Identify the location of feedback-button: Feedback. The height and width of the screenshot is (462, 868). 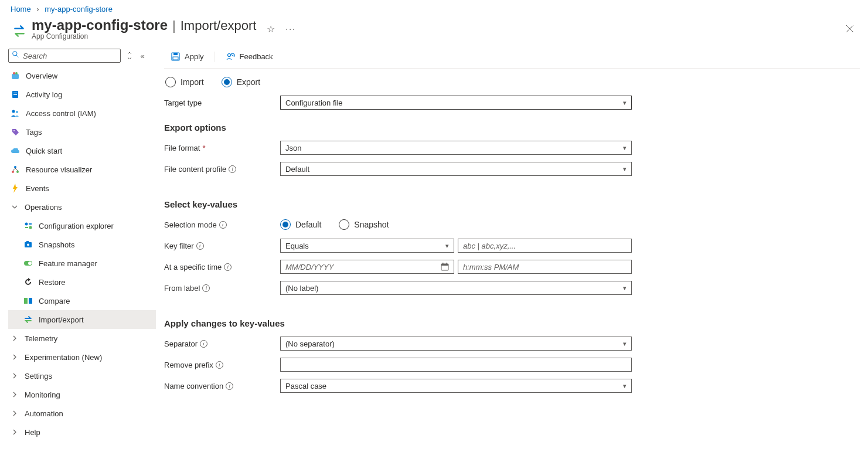
(250, 56).